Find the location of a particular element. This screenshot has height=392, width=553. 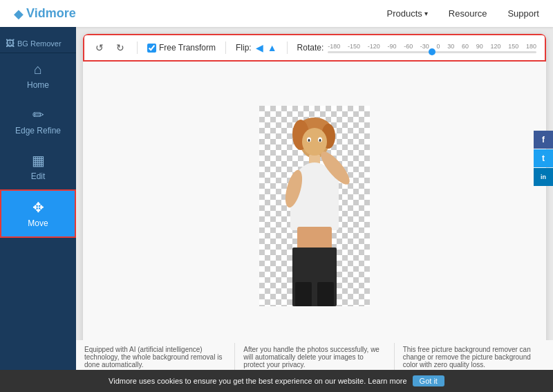

free-transform-label: Free Transform is located at coordinates (187, 48).